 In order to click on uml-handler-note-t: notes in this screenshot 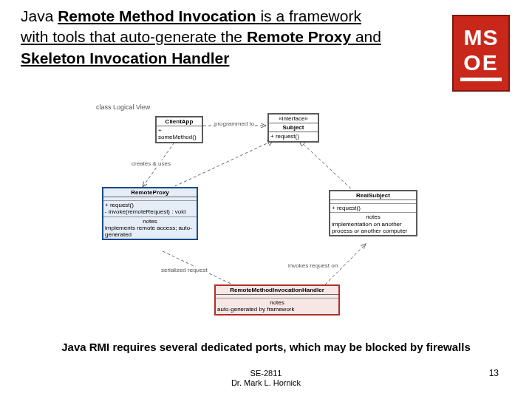, I will do `click(277, 303)`.